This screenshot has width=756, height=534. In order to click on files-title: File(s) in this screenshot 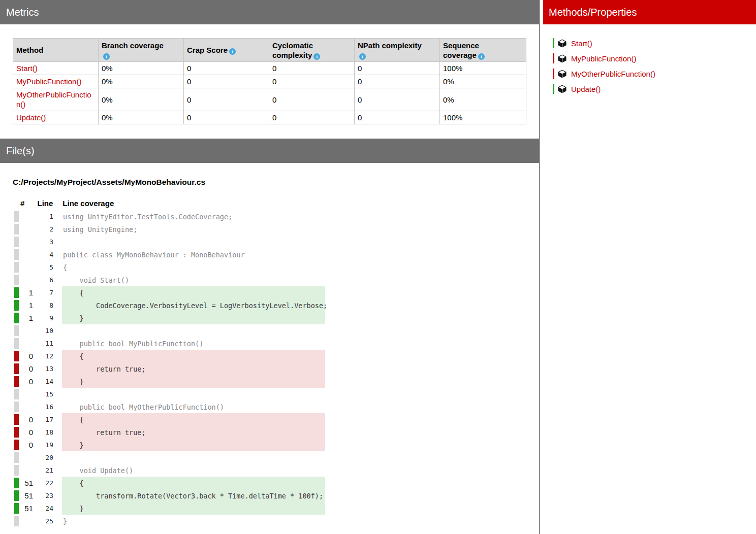, I will do `click(20, 151)`.